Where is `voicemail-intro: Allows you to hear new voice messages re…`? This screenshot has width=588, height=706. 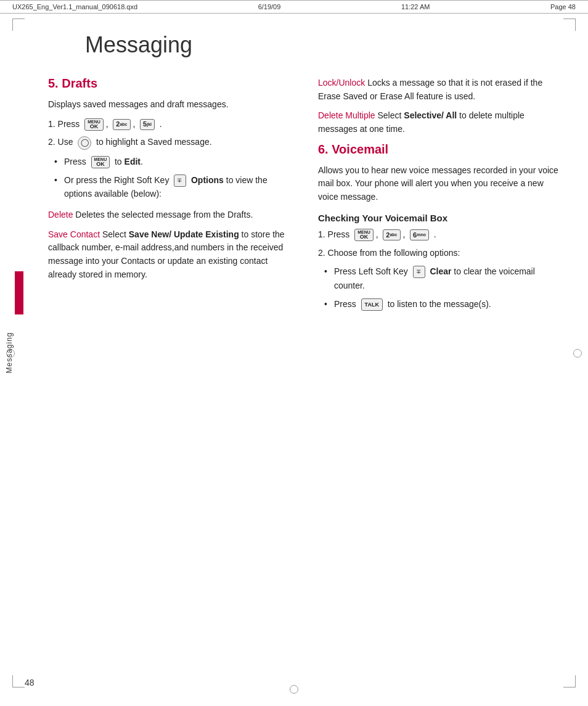 voicemail-intro: Allows you to hear new voice messages re… is located at coordinates (441, 184).